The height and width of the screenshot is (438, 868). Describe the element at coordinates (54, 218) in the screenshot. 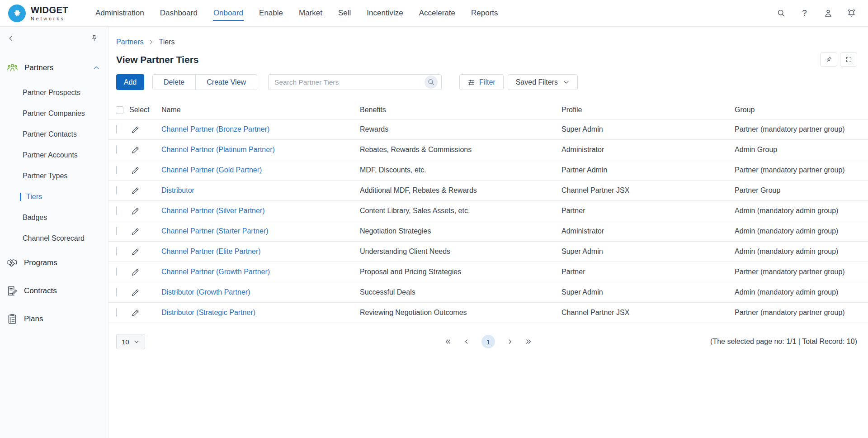

I see `sidebar-item-badges: Badges` at that location.